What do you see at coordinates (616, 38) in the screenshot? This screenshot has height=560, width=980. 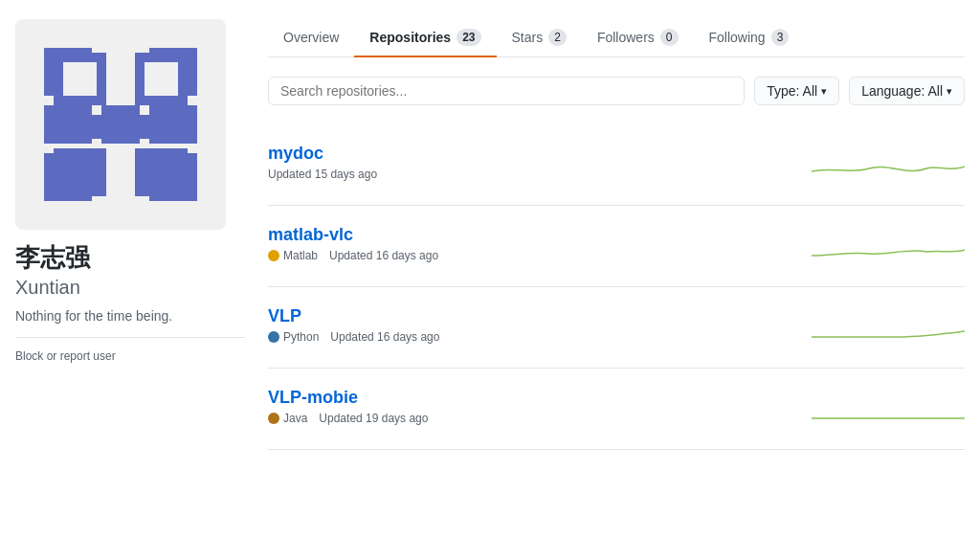 I see `profile-tabs: Overview Repositories 23 Stars 2 Followe…` at bounding box center [616, 38].